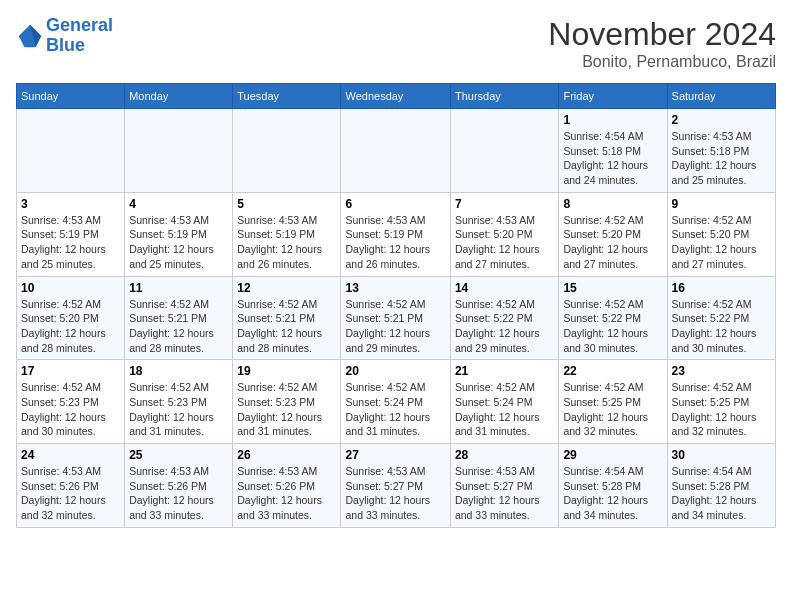  I want to click on weekday-header: Monday, so click(179, 96).